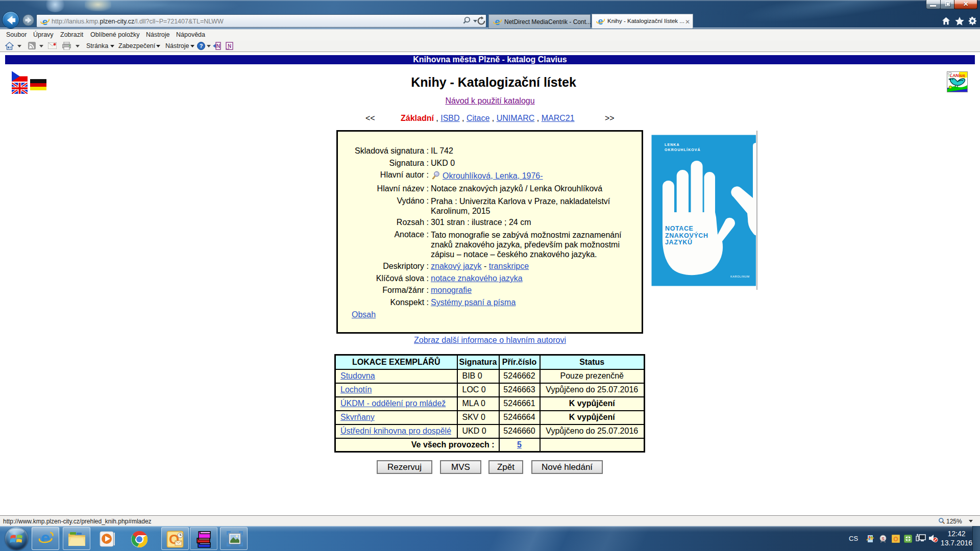 This screenshot has height=551, width=980. Describe the element at coordinates (679, 242) in the screenshot. I see `svg-text: JAZYKŮ` at that location.